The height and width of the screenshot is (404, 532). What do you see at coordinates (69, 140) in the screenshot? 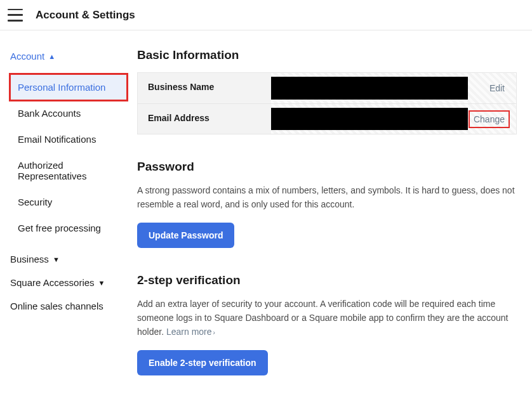
I see `sidebar-item-email-notifications: Email Notifications` at bounding box center [69, 140].